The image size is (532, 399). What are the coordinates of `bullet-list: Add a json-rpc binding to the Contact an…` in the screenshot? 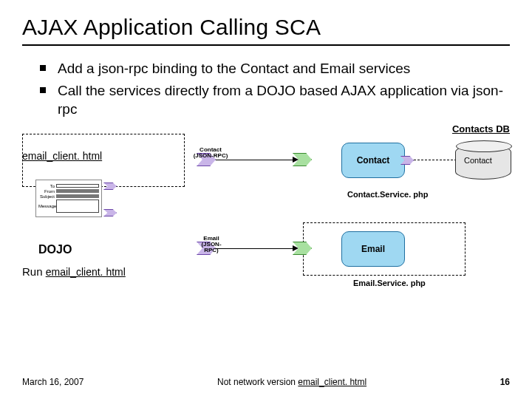 It's located at (266, 89).